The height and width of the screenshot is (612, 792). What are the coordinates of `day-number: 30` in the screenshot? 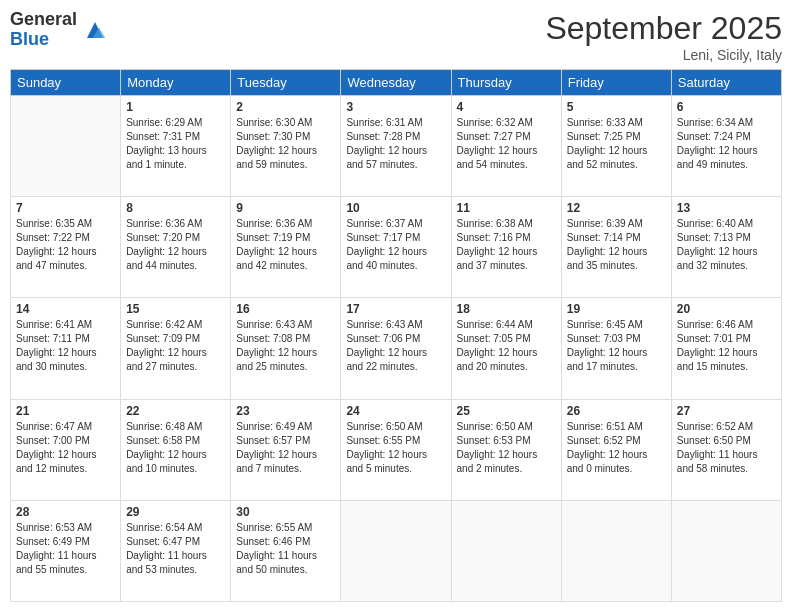 It's located at (286, 512).